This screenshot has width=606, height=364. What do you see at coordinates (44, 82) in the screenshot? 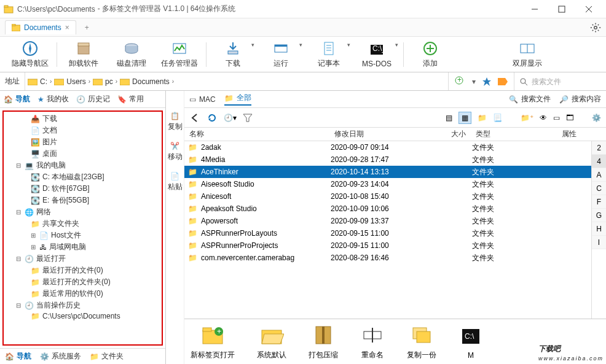
I see `crumb-c: C:` at bounding box center [44, 82].